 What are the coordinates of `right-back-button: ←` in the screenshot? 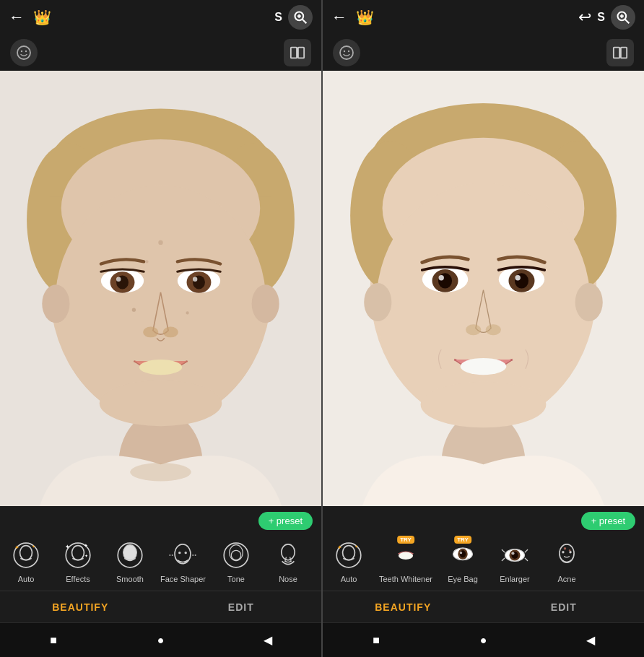 It's located at (339, 17).